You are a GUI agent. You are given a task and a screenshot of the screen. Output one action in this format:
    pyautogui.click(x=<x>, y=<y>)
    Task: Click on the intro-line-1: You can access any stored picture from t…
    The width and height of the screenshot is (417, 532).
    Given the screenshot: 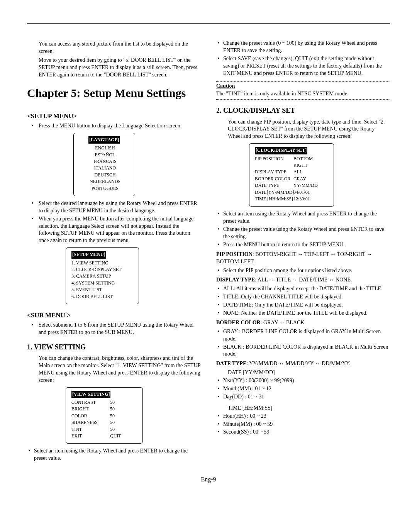 What is the action you would take?
    pyautogui.click(x=120, y=48)
    